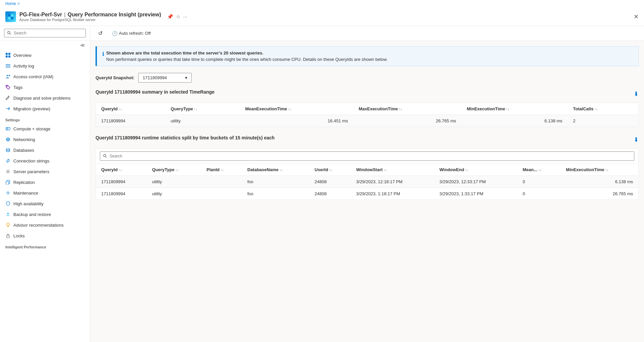 The height and width of the screenshot is (342, 644). What do you see at coordinates (367, 121) in the screenshot?
I see `table-row: 1711809994 utility 16.451 ms 26.765 ms 6…` at bounding box center [367, 121].